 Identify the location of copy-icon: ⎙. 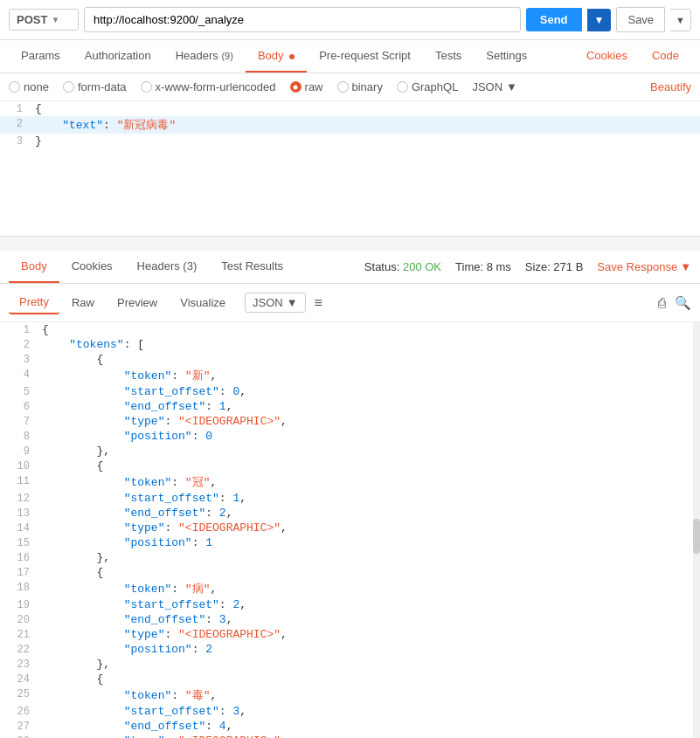
(662, 302).